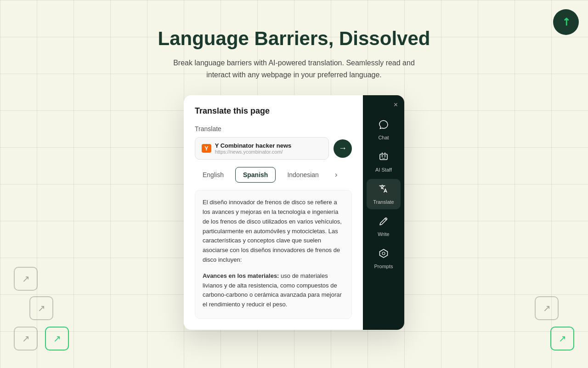 The image size is (588, 368). I want to click on chevron-down-icon: ›, so click(336, 175).